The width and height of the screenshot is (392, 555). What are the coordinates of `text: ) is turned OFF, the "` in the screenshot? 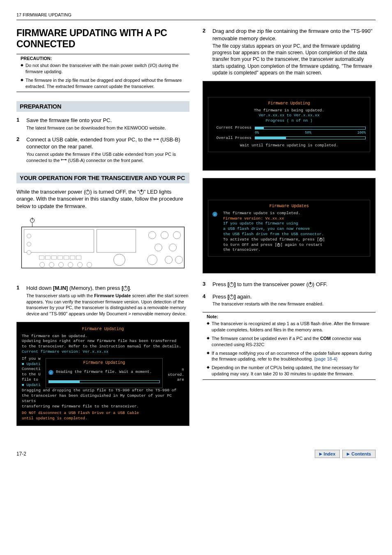 It's located at (115, 192).